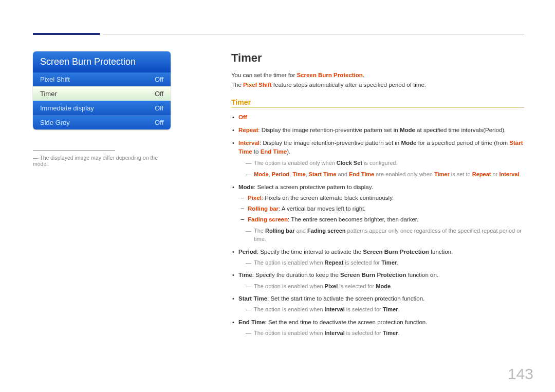 Image resolution: width=555 pixels, height=392 pixels. Describe the element at coordinates (386, 209) in the screenshot. I see `sub-bullet-rolling-bar: Rolling bar: A vertical bar moves left t…` at that location.